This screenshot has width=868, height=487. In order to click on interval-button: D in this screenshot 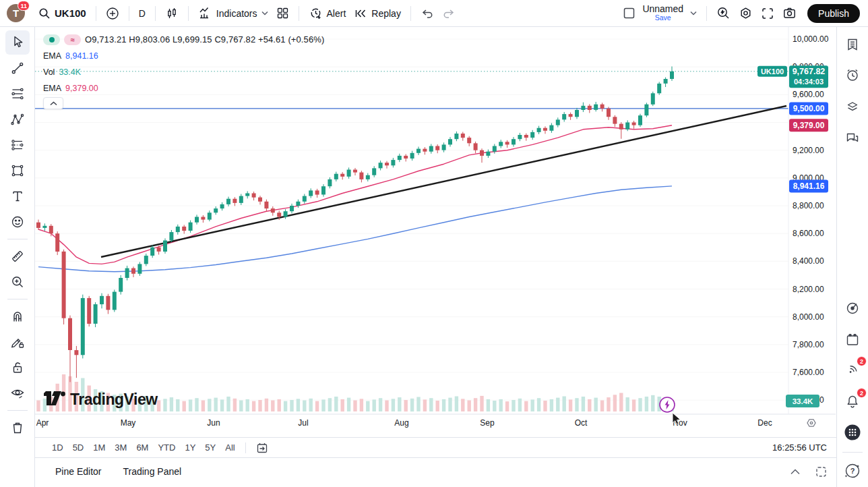, I will do `click(142, 13)`.